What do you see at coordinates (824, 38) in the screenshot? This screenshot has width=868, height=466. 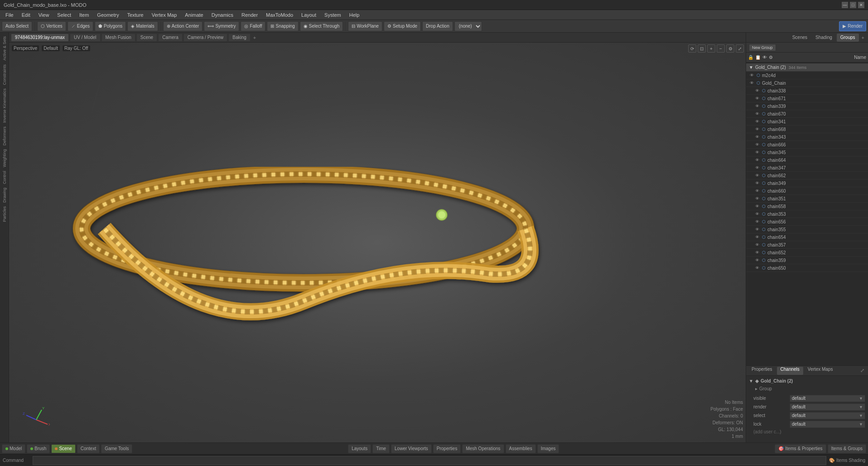 I see `tab-shading: Shading` at bounding box center [824, 38].